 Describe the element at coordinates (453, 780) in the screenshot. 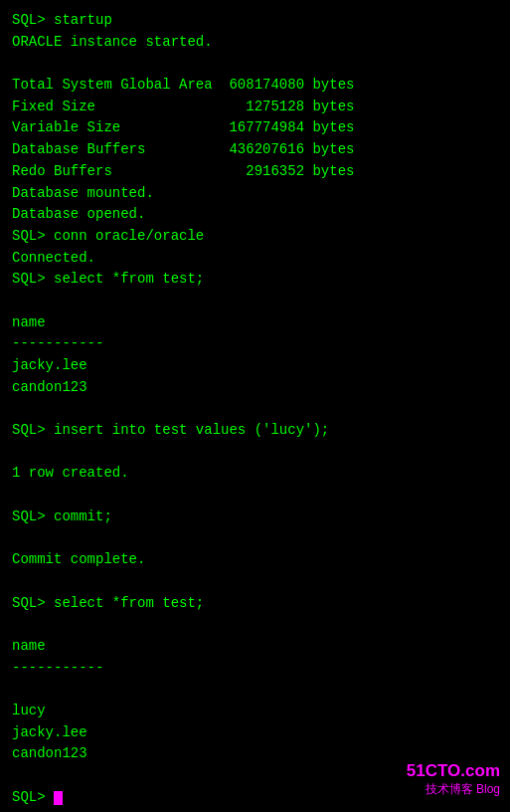

I see `watermark: 51CTO.com 技术博客 Blog` at that location.